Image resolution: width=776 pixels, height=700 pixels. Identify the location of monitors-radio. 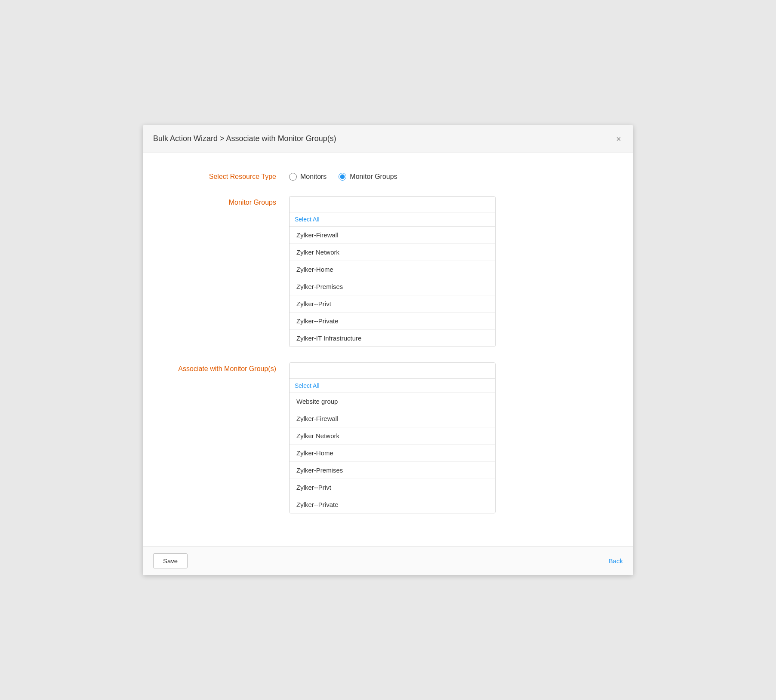
(293, 177).